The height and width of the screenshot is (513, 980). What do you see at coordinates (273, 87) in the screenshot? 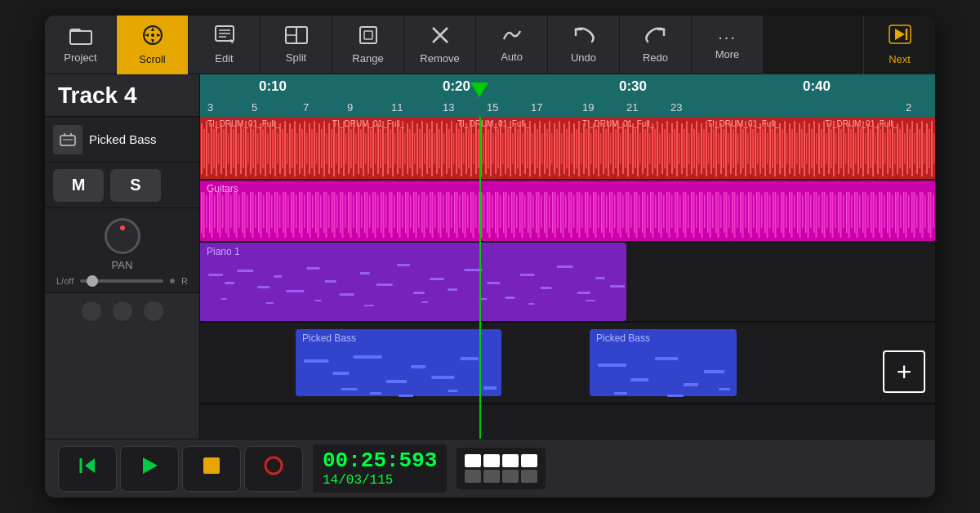
I see `time-mark-010: 0:10` at bounding box center [273, 87].